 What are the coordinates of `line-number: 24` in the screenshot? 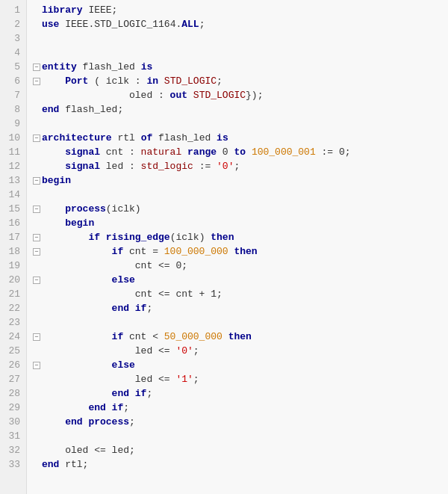 It's located at (12, 336).